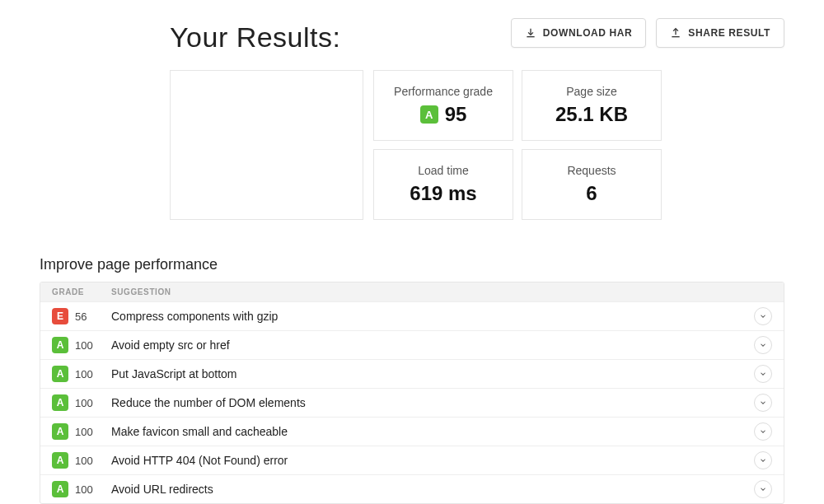  Describe the element at coordinates (412, 402) in the screenshot. I see `table-row: A100Reduce the number of DOM elements` at that location.